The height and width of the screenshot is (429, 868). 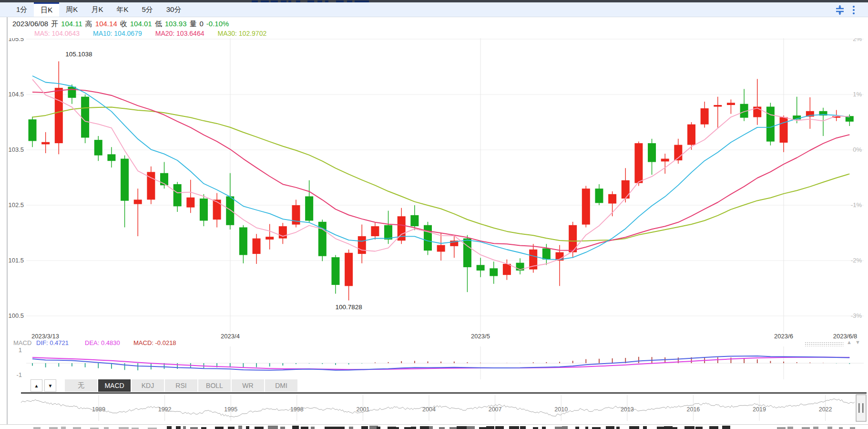 I want to click on macd-title: MACD, so click(x=22, y=343).